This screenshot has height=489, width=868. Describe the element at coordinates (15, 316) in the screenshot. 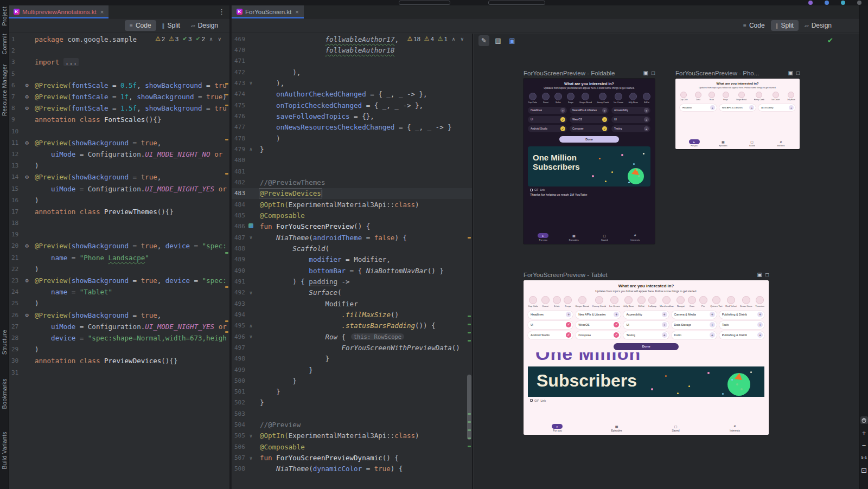

I see `line-number: 26` at that location.